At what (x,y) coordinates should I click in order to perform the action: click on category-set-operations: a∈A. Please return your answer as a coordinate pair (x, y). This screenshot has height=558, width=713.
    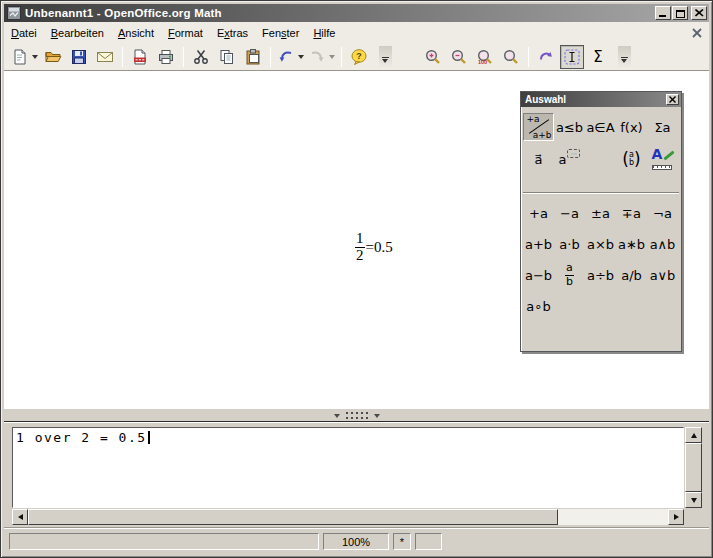
    Looking at the image, I should click on (600, 127).